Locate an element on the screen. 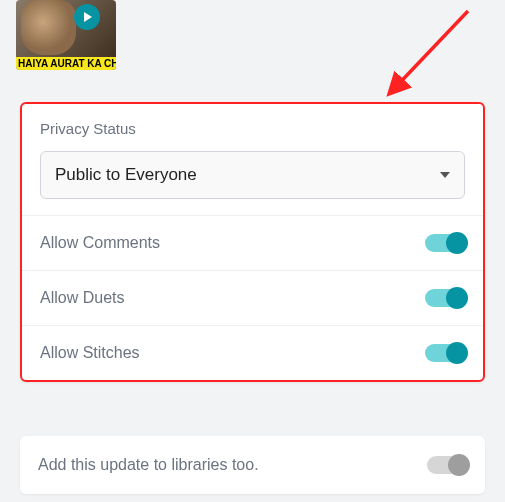 This screenshot has height=502, width=505. allow-stitches-toggle is located at coordinates (445, 353).